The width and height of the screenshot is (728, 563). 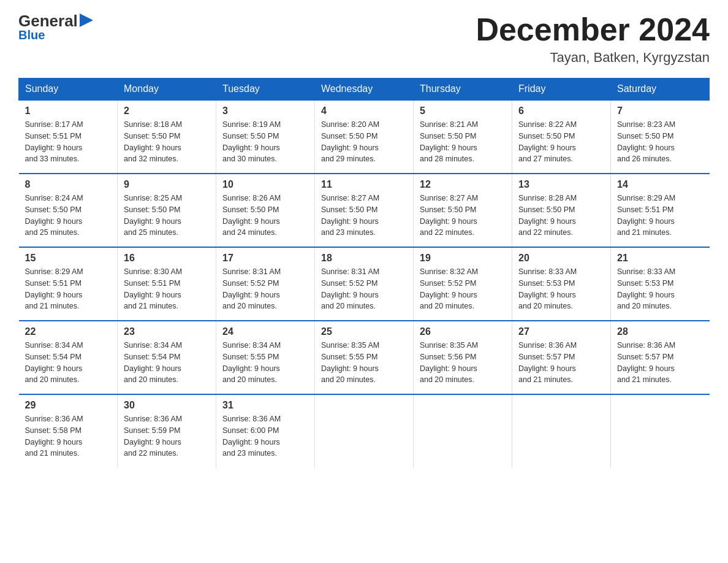 I want to click on calendar-cell-1-2: 10Sunrise: 8:26 AMSunset: 5:50 PMDayligh…, so click(x=266, y=210).